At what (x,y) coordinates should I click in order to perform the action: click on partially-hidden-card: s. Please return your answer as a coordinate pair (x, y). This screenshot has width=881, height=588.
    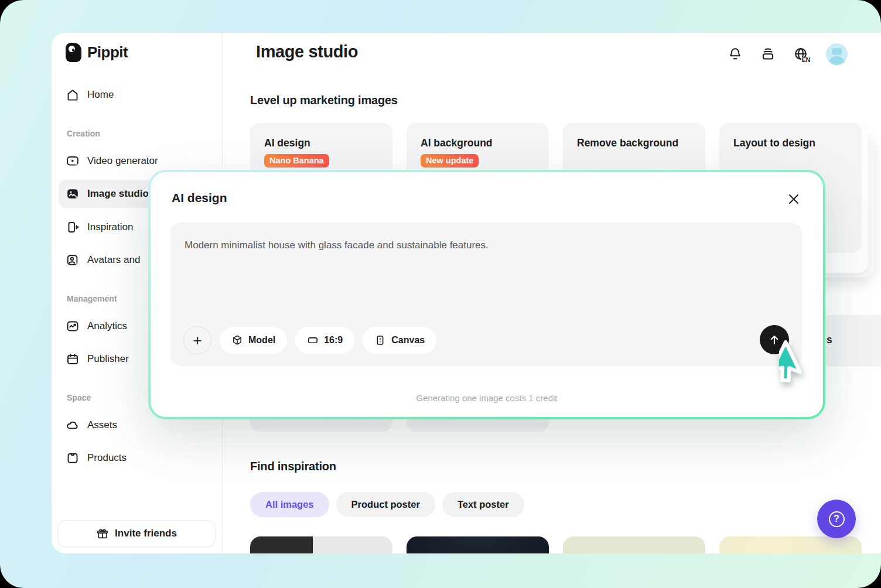
    Looking at the image, I should click on (851, 341).